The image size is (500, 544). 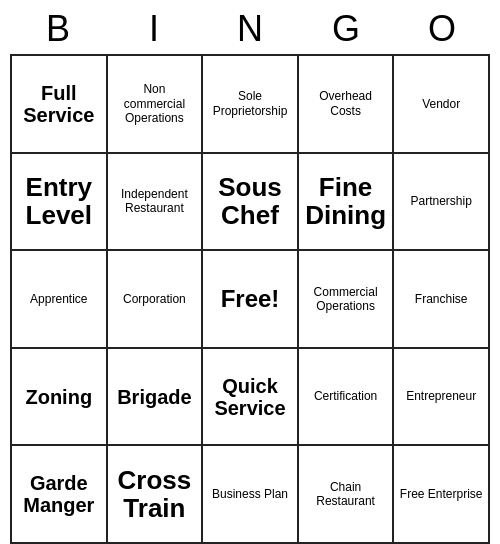 What do you see at coordinates (442, 495) in the screenshot?
I see `bingo-cell: Free Enterprise` at bounding box center [442, 495].